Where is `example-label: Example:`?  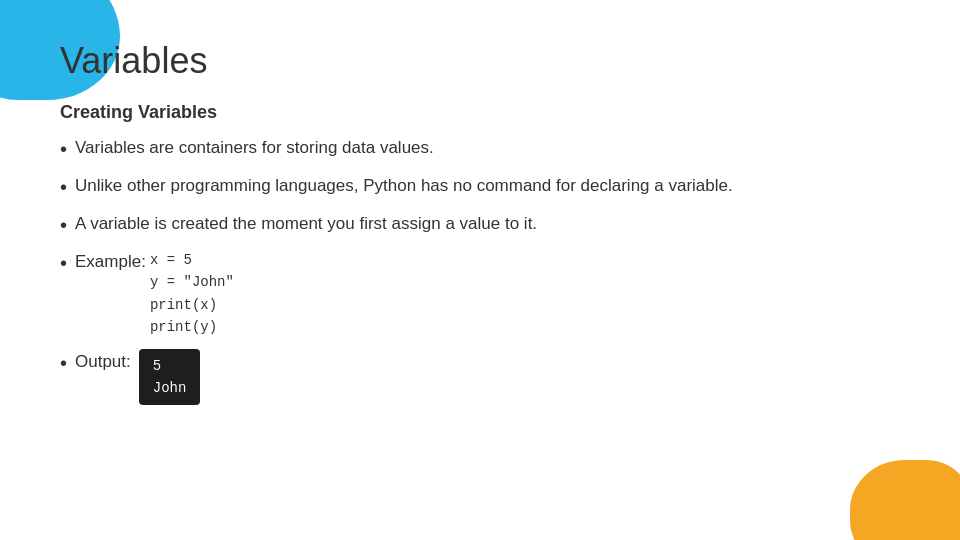 example-label: Example: is located at coordinates (110, 262).